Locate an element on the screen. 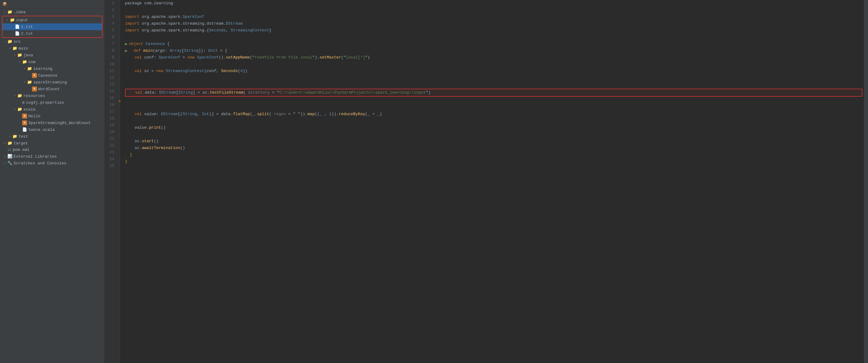  code-token: )) is located at coordinates (245, 71).